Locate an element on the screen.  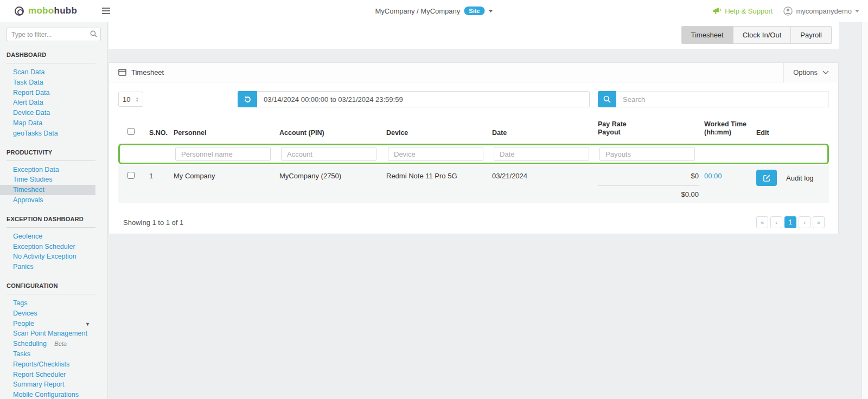
header-right: Help & Support mycompanydemo is located at coordinates (790, 11).